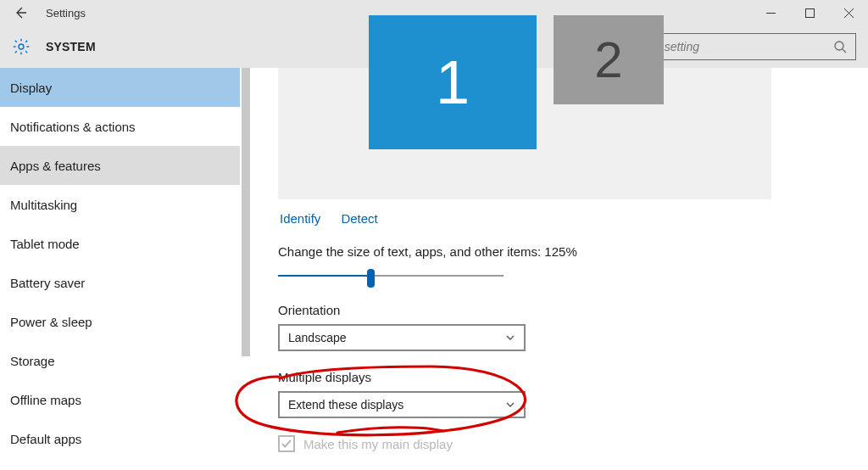 This screenshot has height=470, width=868. Describe the element at coordinates (125, 165) in the screenshot. I see `sidebar-item-apps: Apps & features` at that location.